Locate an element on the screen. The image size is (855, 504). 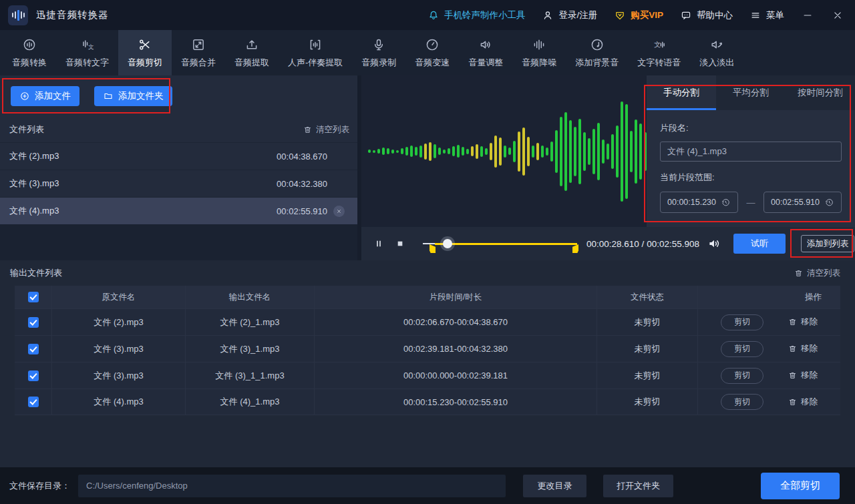
waveform is located at coordinates (506, 151).